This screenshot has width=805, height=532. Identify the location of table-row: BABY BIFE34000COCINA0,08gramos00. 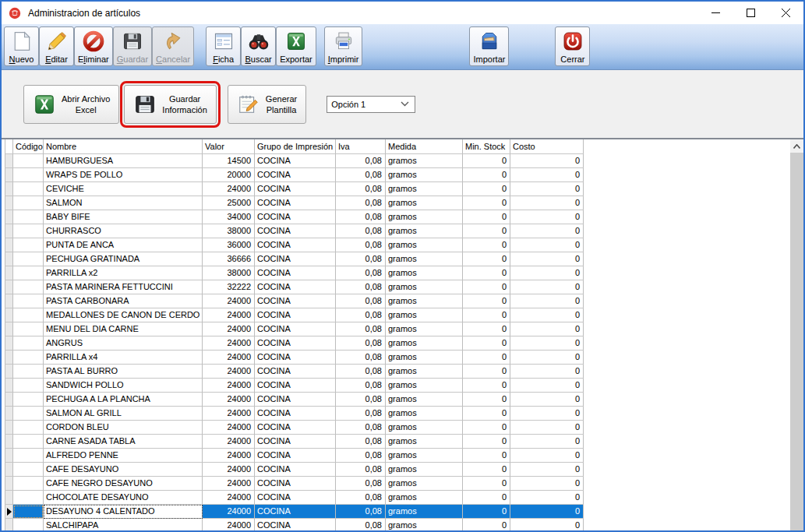
(295, 217).